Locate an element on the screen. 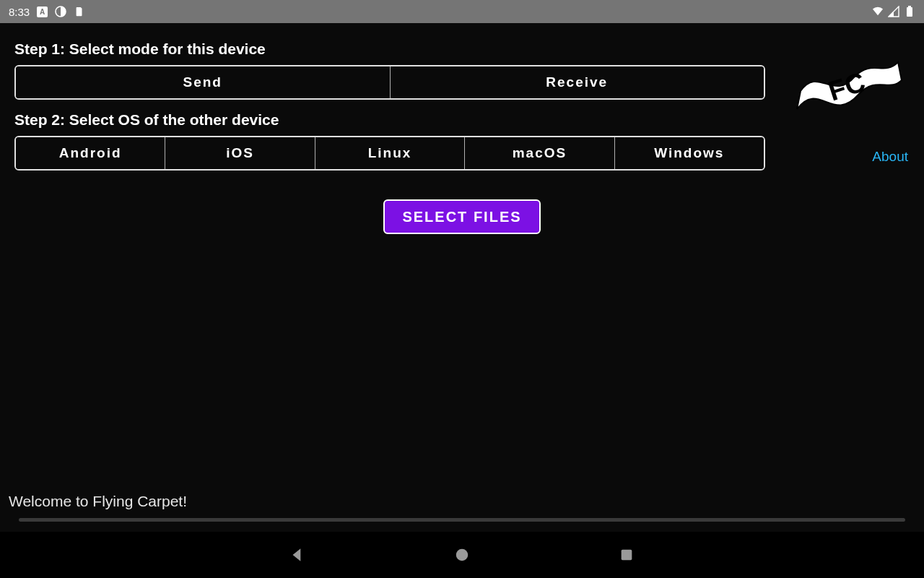 This screenshot has width=924, height=578. android-status-bar: 8:33 A is located at coordinates (462, 12).